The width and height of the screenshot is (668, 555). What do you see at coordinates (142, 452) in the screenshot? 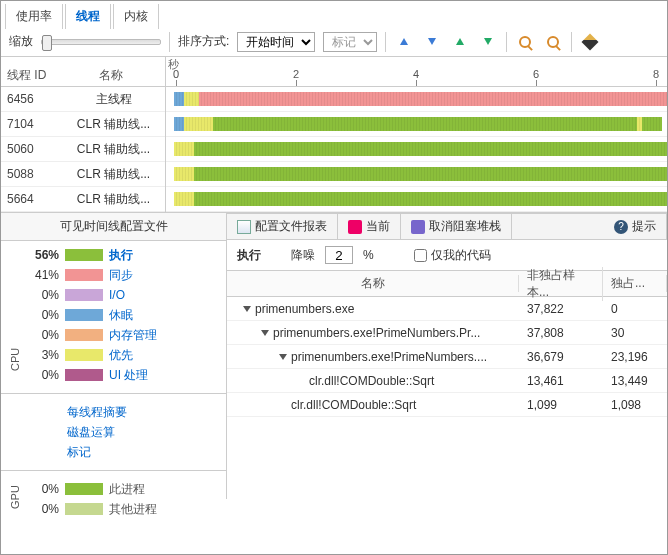
I see `profile-link: 标记` at bounding box center [142, 452].